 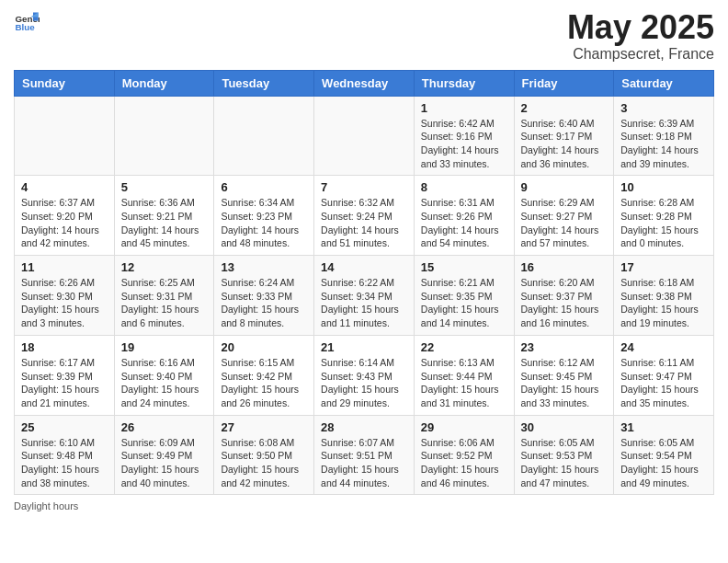 What do you see at coordinates (64, 267) in the screenshot?
I see `day-number: 11` at bounding box center [64, 267].